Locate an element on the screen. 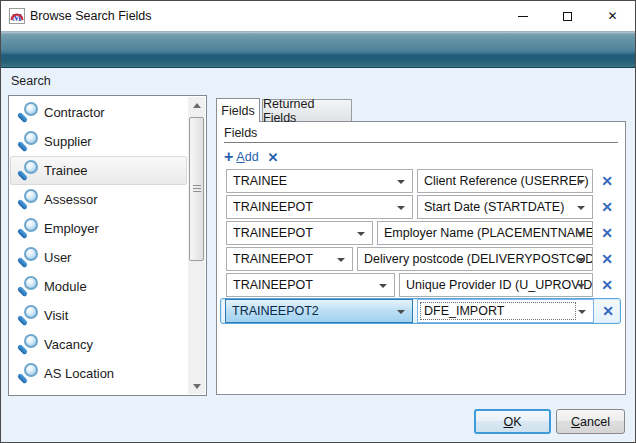 Image resolution: width=636 pixels, height=443 pixels. category-label: Trainee is located at coordinates (66, 170).